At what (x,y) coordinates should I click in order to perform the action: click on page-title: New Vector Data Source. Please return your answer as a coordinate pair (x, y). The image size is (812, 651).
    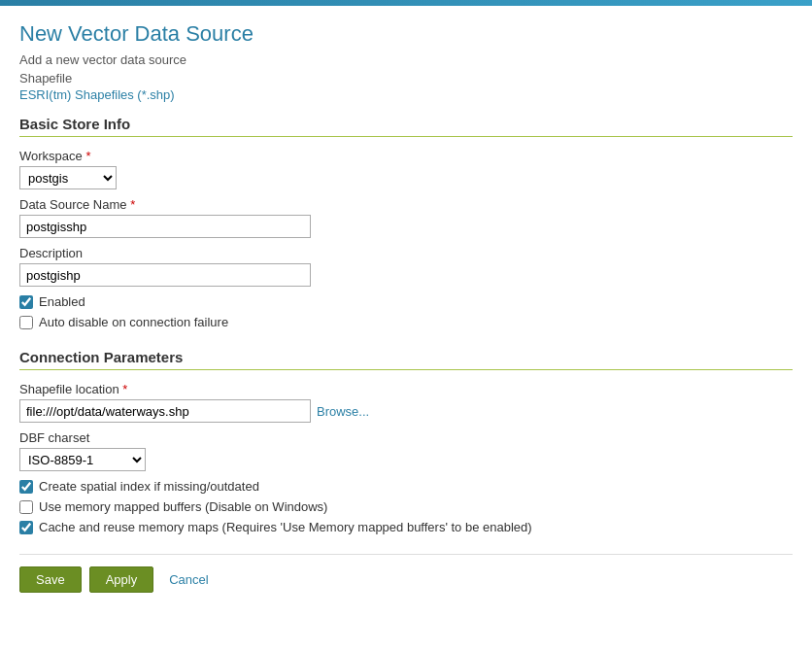
    Looking at the image, I should click on (406, 34).